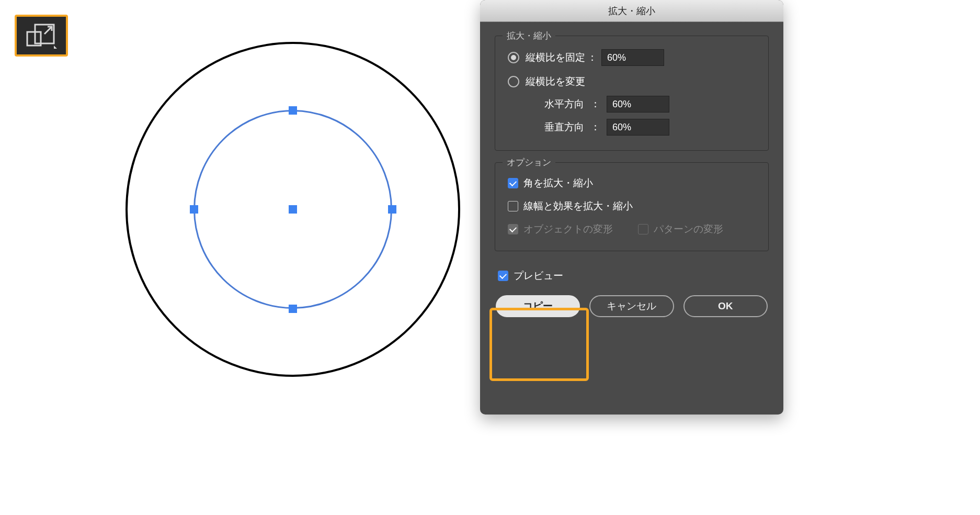 This screenshot has height=515, width=980. What do you see at coordinates (688, 229) in the screenshot?
I see `transform-patterns-label: パターンの変形` at bounding box center [688, 229].